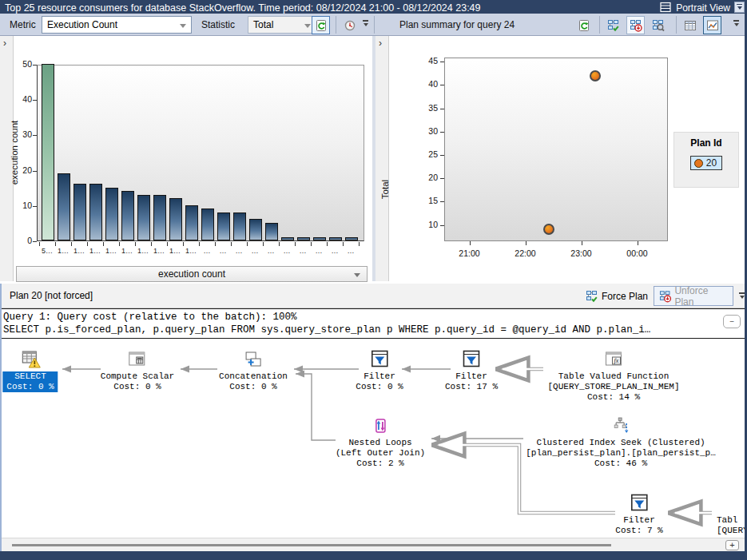  Describe the element at coordinates (364, 330) in the screenshot. I see `query-sql-line: SELECT p.is_forced_plan, p.query_plan FR…` at that location.